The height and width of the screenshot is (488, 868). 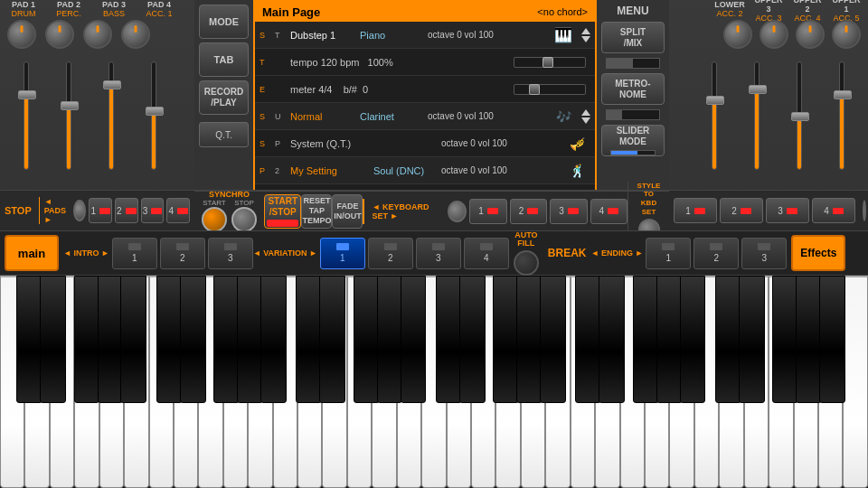 I want to click on metronome-button: METRO- NOME, so click(x=633, y=89).